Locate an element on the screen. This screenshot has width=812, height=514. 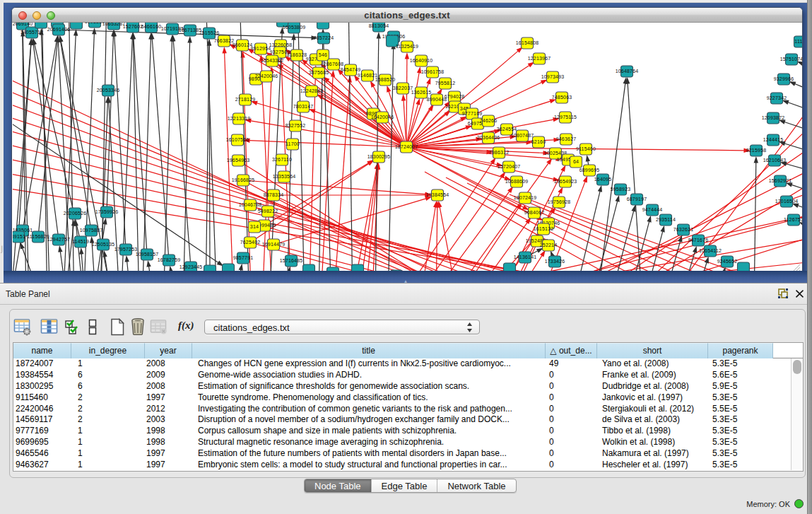
column-header-title: title is located at coordinates (369, 351).